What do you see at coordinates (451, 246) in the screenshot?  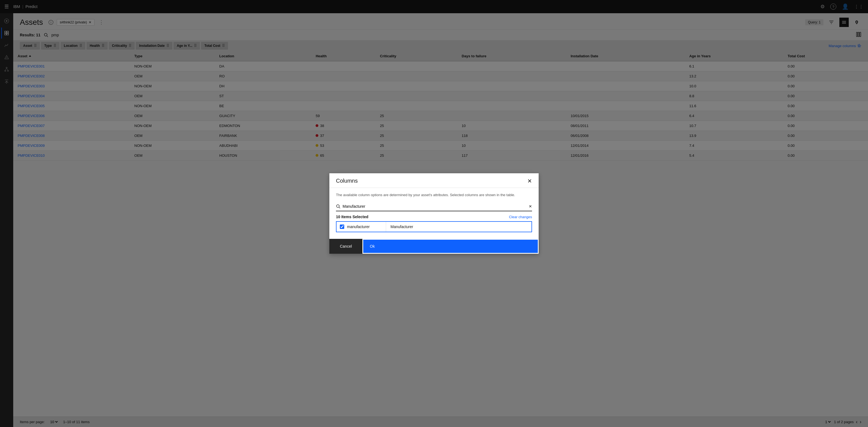 I see `modal-ok-button: Ok` at bounding box center [451, 246].